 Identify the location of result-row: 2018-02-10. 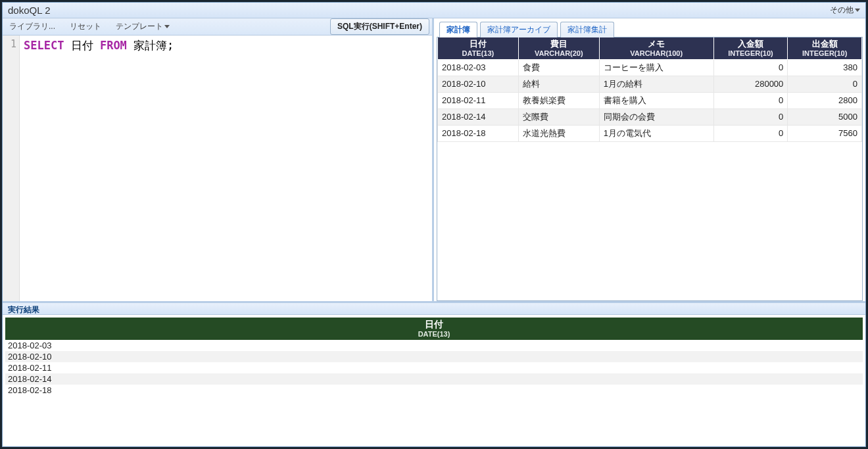
(434, 356).